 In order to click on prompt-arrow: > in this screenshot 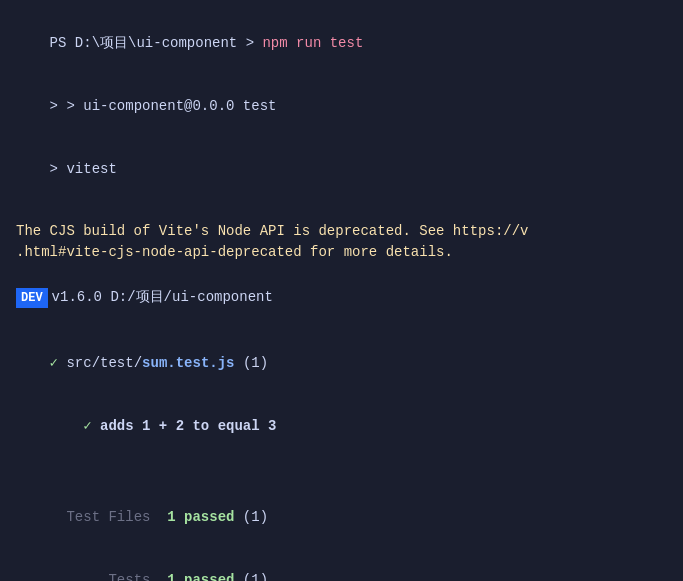, I will do `click(254, 43)`.